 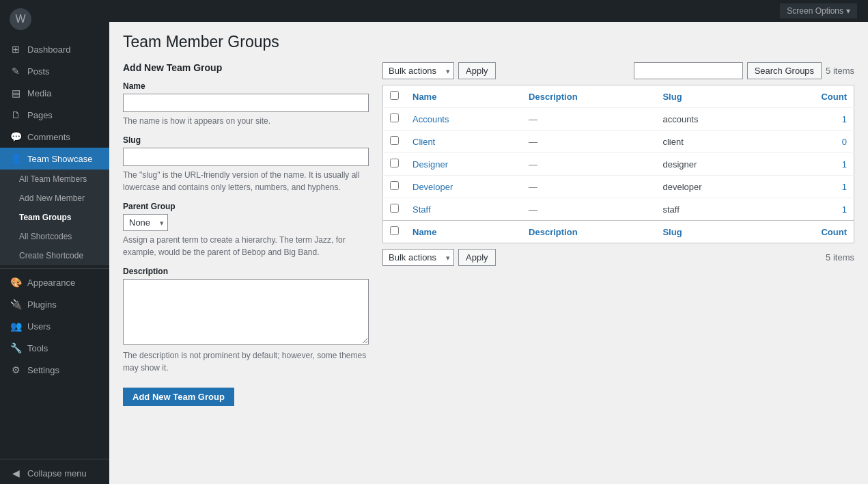 What do you see at coordinates (840, 257) in the screenshot?
I see `items-count-bottom: 5 items` at bounding box center [840, 257].